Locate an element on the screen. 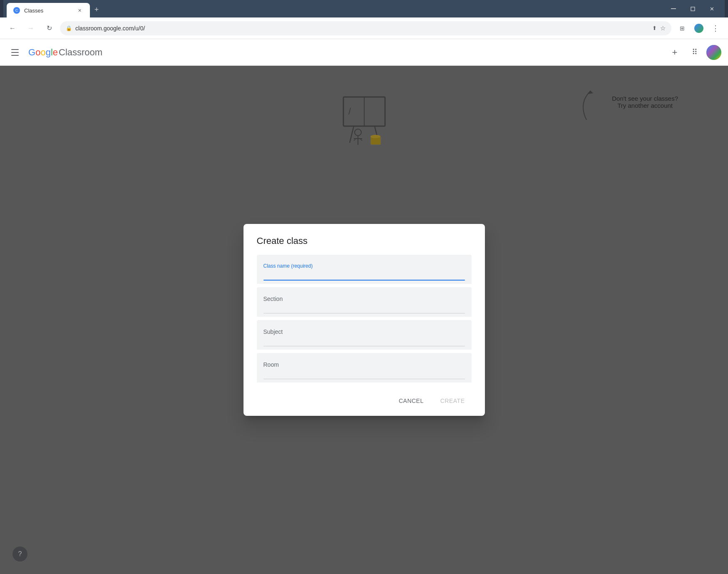 This screenshot has width=728, height=574. extensions-icon: ⊞ is located at coordinates (682, 28).